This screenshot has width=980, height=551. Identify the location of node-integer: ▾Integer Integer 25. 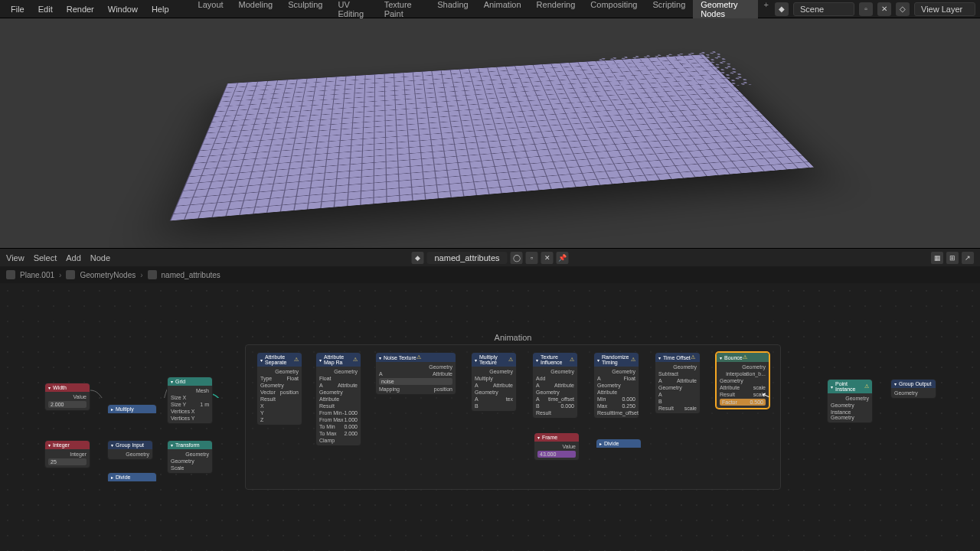
(67, 455).